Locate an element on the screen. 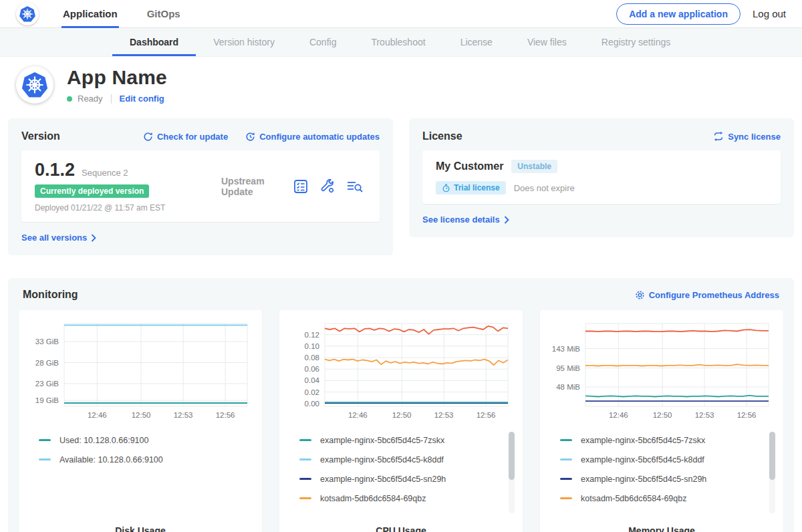  legend-label: kotsadm-5db6dc6584-69qbz is located at coordinates (634, 499).